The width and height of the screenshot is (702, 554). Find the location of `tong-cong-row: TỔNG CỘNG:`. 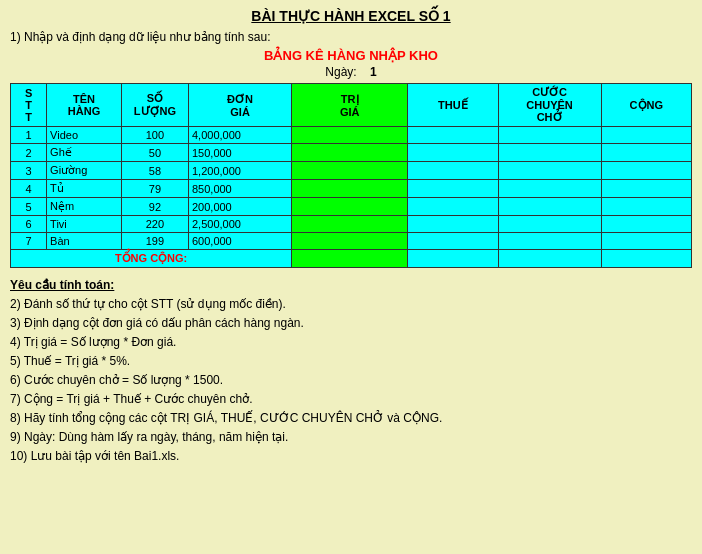

tong-cong-row: TỔNG CỘNG: is located at coordinates (352, 259).